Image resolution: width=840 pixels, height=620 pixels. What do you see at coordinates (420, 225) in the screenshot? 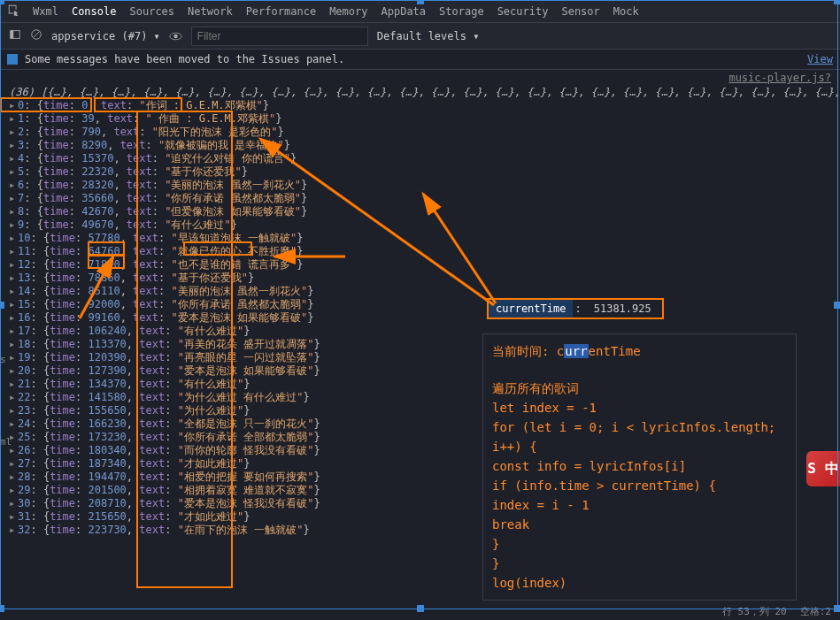
I see `lyric-row: ▸9: {time: 49670, text: "有什么难过"}` at bounding box center [420, 225].